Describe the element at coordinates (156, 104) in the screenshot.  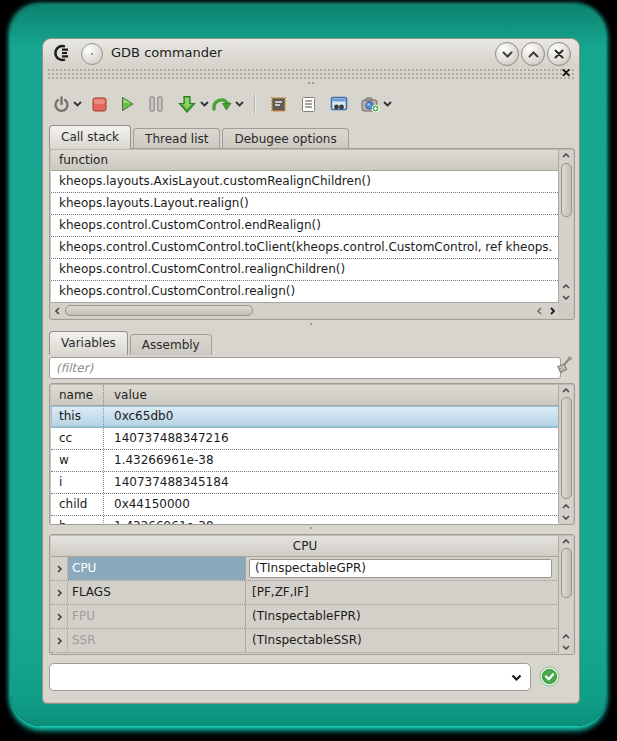
I see `pause-button` at that location.